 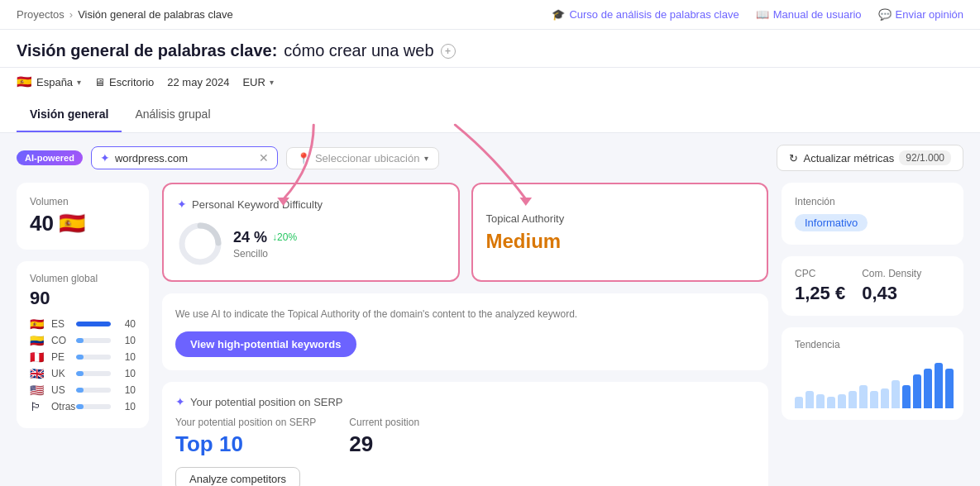 What do you see at coordinates (820, 286) in the screenshot?
I see `cpc-section: CPC 1,25 €` at bounding box center [820, 286].